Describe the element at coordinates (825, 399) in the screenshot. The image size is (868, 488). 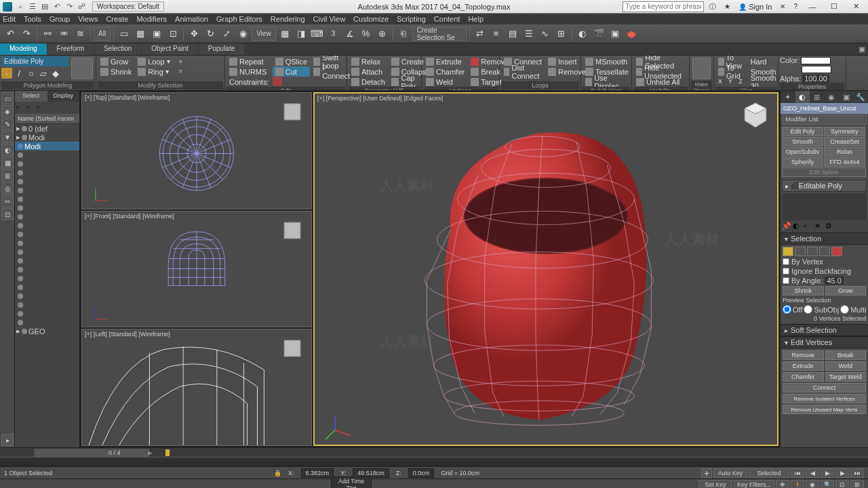
I see `ev-removeiso: Remove Isolated Vertices` at that location.